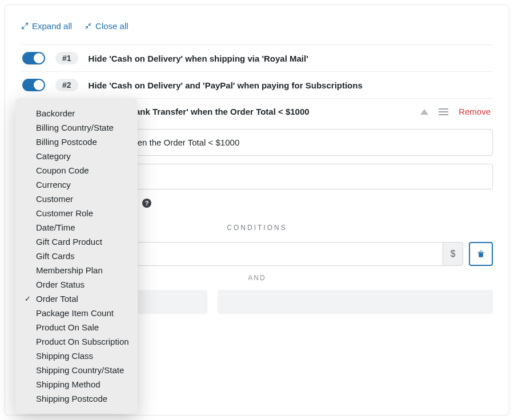  Describe the element at coordinates (257, 84) in the screenshot. I see `rule-row: #2 Hide 'Cash on Delivery' and 'PayPal' …` at that location.